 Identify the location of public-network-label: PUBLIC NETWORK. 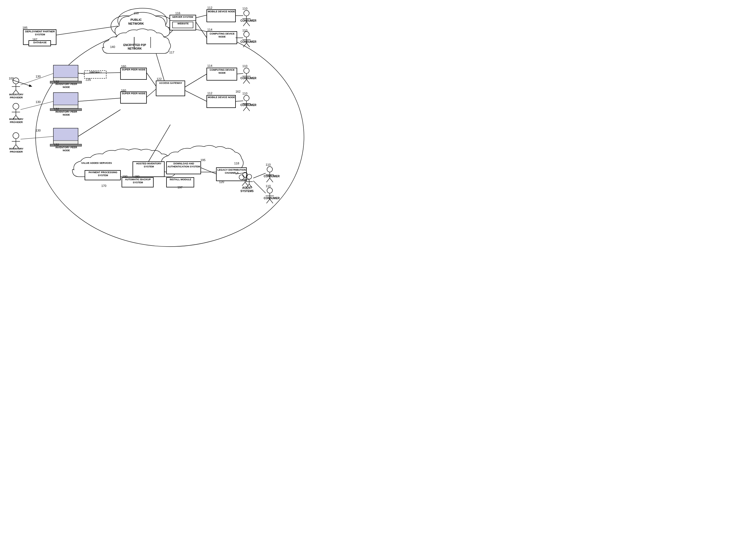
(136, 22).